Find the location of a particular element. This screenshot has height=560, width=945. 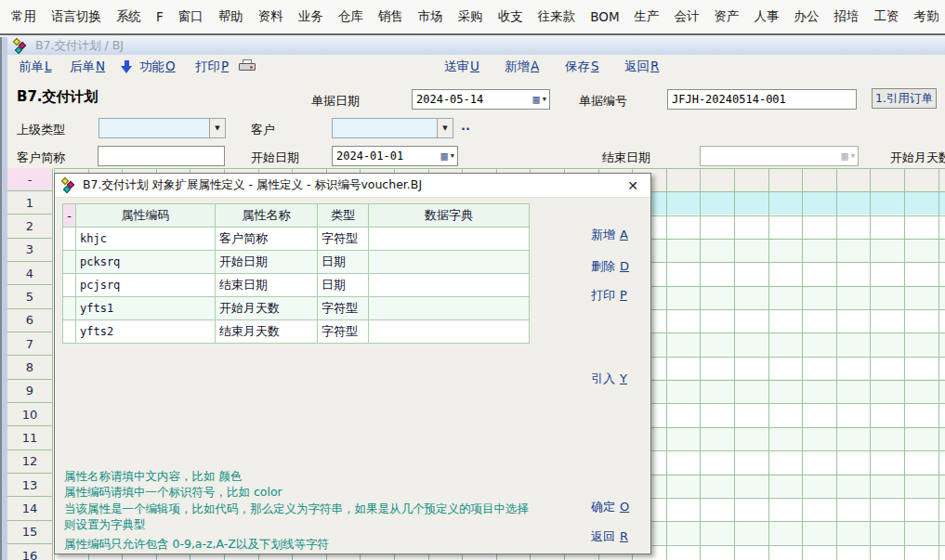

menu-item: 办公 is located at coordinates (807, 17).